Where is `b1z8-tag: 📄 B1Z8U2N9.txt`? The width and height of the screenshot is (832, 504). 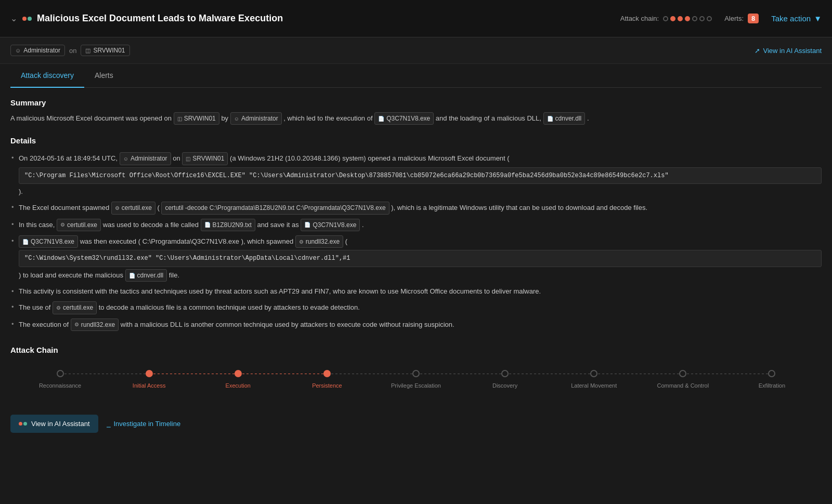 b1z8-tag: 📄 B1Z8U2N9.txt is located at coordinates (228, 225).